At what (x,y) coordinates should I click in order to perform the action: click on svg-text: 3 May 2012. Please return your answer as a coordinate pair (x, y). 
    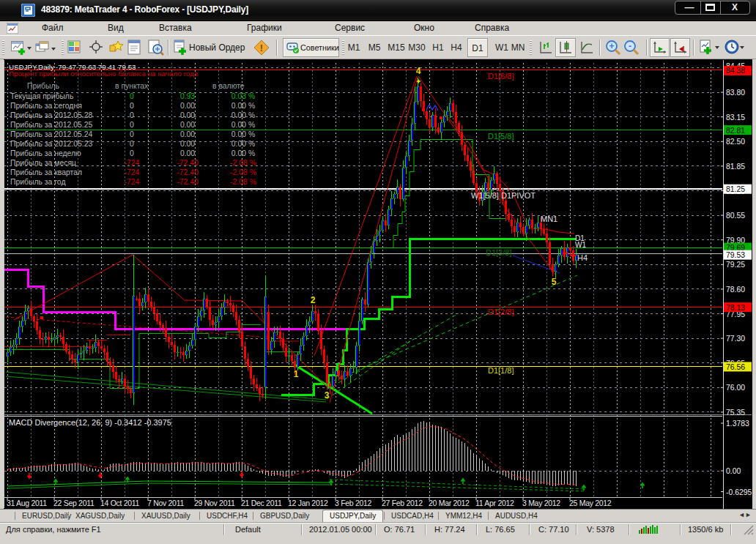
    Looking at the image, I should click on (541, 503).